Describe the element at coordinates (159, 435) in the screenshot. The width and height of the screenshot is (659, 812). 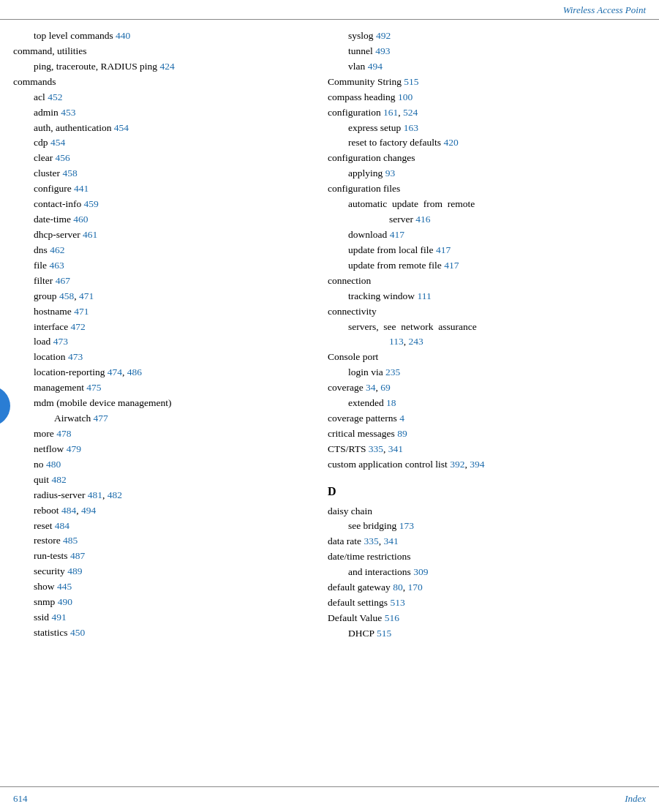
I see `entry-text: more 478` at that location.